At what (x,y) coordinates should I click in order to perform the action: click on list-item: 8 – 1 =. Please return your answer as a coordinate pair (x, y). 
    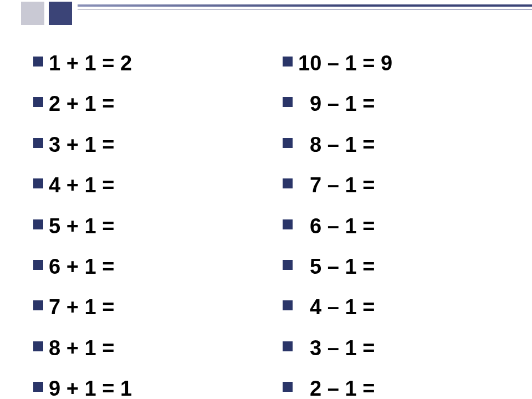
    Looking at the image, I should click on (391, 145).